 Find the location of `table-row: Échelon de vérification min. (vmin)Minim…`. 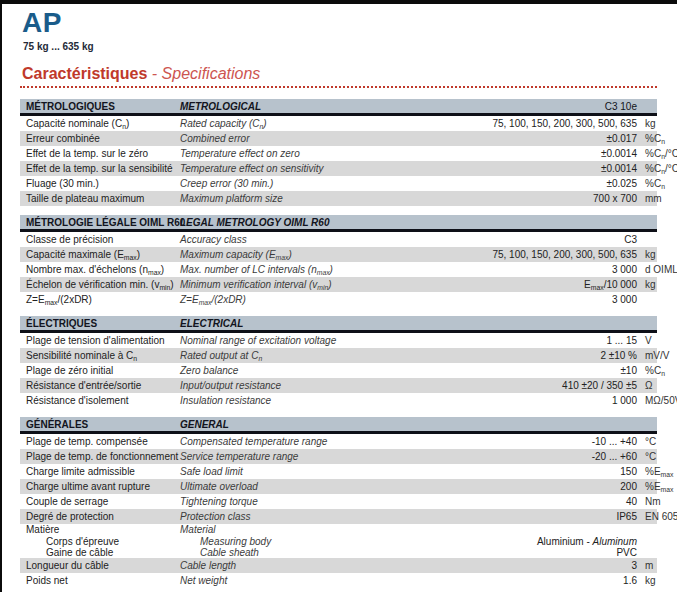

table-row: Échelon de vérification min. (vmin)Minim… is located at coordinates (338, 284).